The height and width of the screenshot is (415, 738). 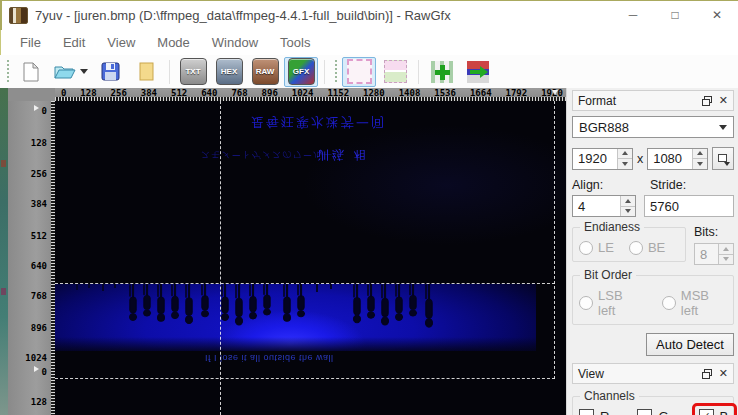 What do you see at coordinates (653, 100) in the screenshot?
I see `format-panel-header: Format ✕` at bounding box center [653, 100].